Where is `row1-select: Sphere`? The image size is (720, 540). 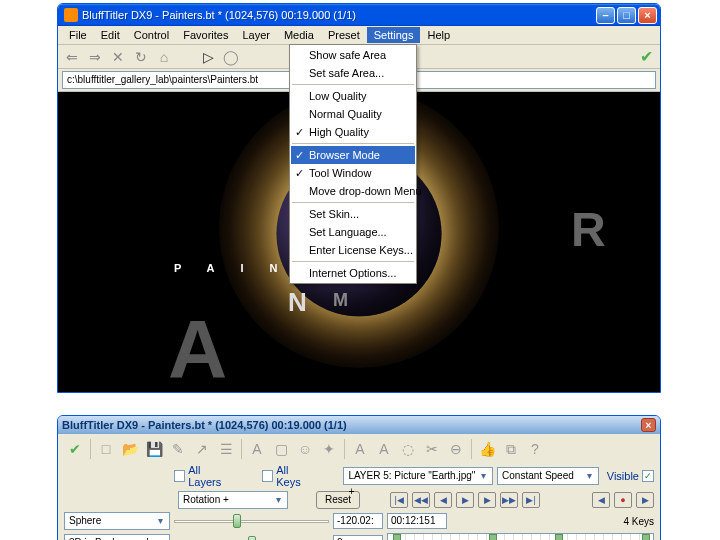 row1-select: Sphere is located at coordinates (117, 521).